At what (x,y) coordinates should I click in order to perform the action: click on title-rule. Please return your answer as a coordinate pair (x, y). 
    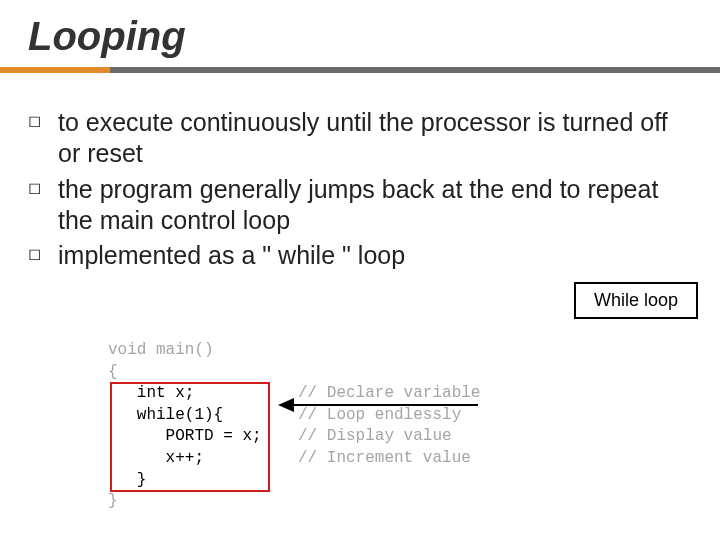
    Looking at the image, I should click on (360, 70).